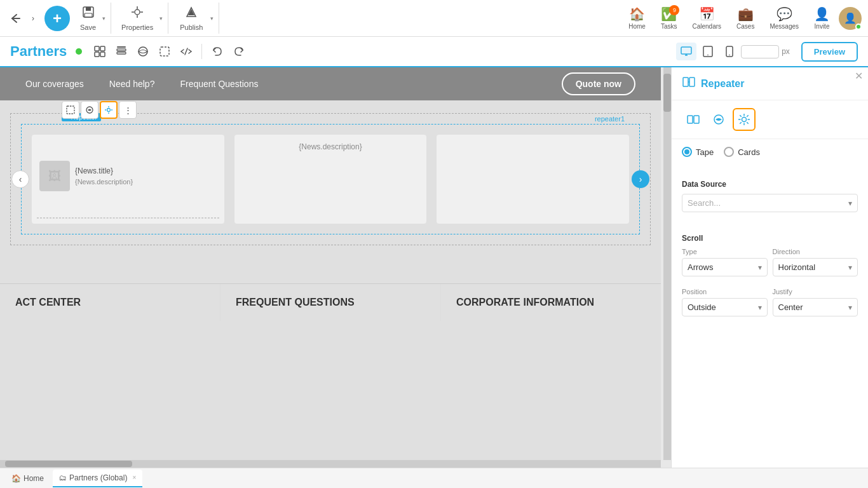 Image resolution: width=868 pixels, height=488 pixels. Describe the element at coordinates (599, 84) in the screenshot. I see `site-nav-cta: Quote now` at that location.